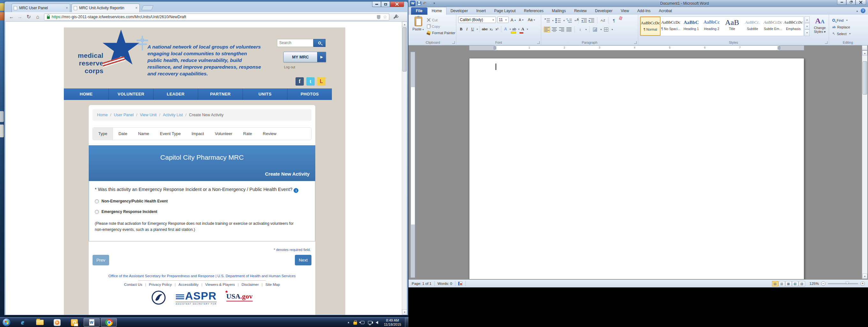 The height and width of the screenshot is (327, 868). I want to click on mrc-logo-wordmark: medical reserve corps, so click(87, 63).